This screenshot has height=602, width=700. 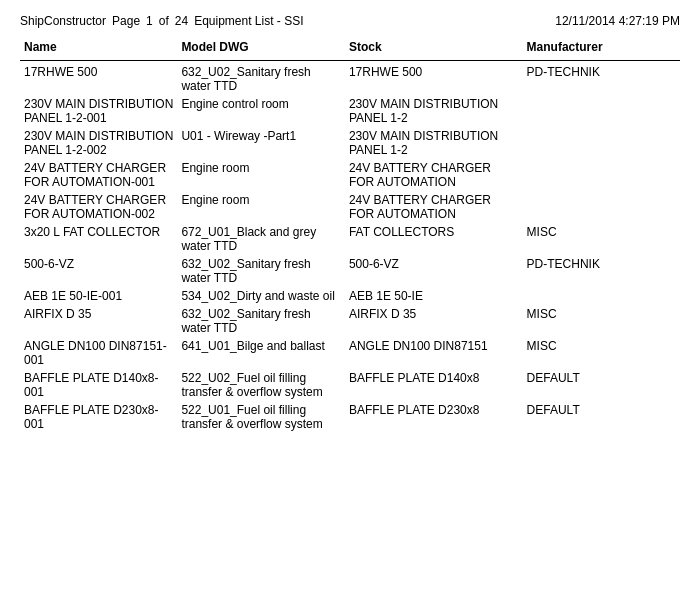 What do you see at coordinates (350, 353) in the screenshot?
I see `table-row: ANGLE DN100 DIN87151-001641_U01_Bilge an…` at bounding box center [350, 353].